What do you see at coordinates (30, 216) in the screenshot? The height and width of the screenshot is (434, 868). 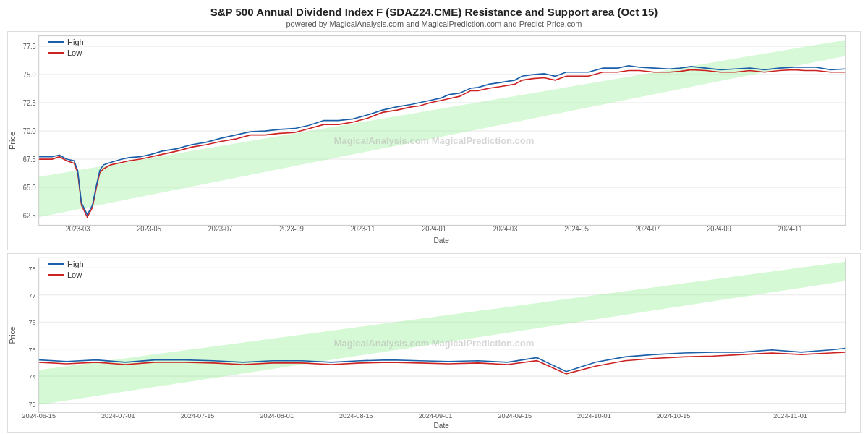 I see `svg-text: 62.5` at bounding box center [30, 216].